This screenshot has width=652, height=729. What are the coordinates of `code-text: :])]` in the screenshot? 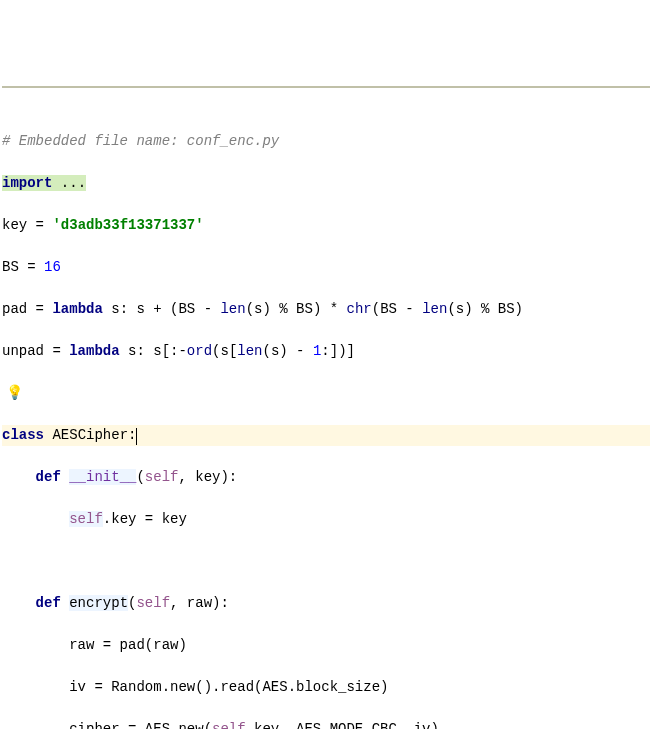 It's located at (338, 351).